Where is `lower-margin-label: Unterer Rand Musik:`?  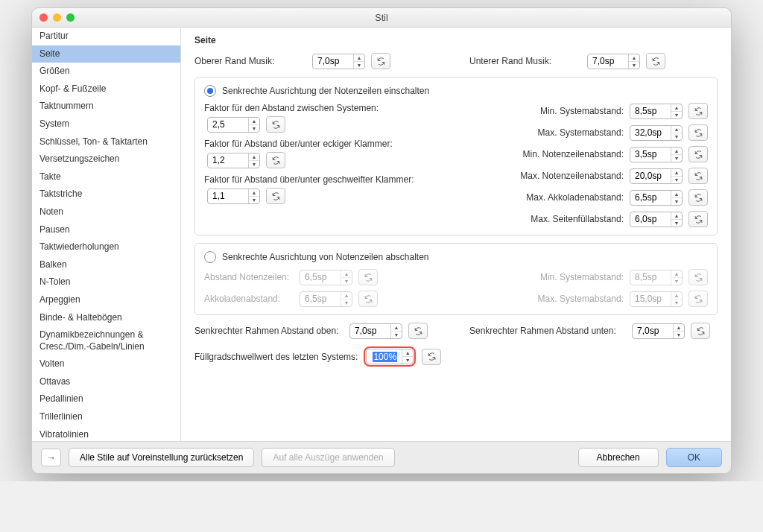 lower-margin-label: Unterer Rand Musik: is located at coordinates (525, 61).